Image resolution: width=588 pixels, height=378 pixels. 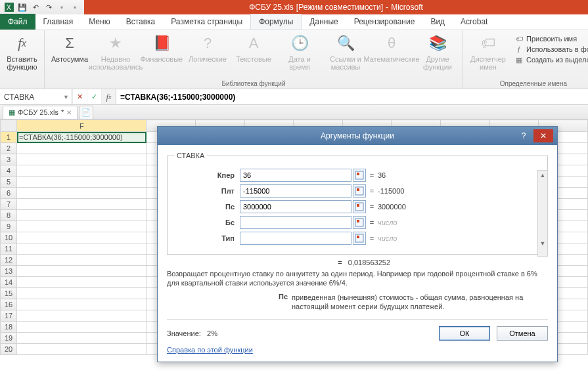 I want to click on logical-button: ? Логические, so click(x=208, y=48).